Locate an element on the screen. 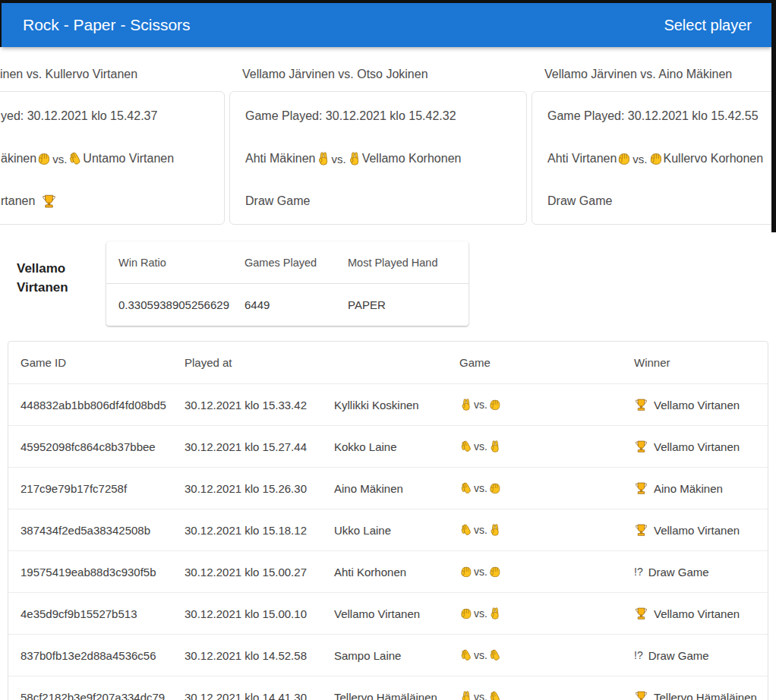  game-row: 58cf2182b3e9f207a334dc79 30.12.2021 klo … is located at coordinates (388, 688).